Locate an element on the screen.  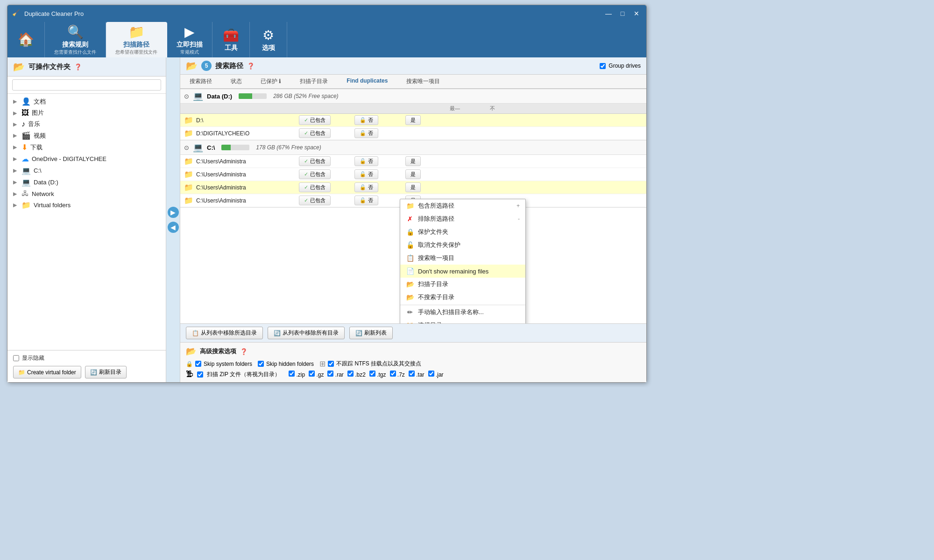
maximize-button: □ is located at coordinates (623, 14).